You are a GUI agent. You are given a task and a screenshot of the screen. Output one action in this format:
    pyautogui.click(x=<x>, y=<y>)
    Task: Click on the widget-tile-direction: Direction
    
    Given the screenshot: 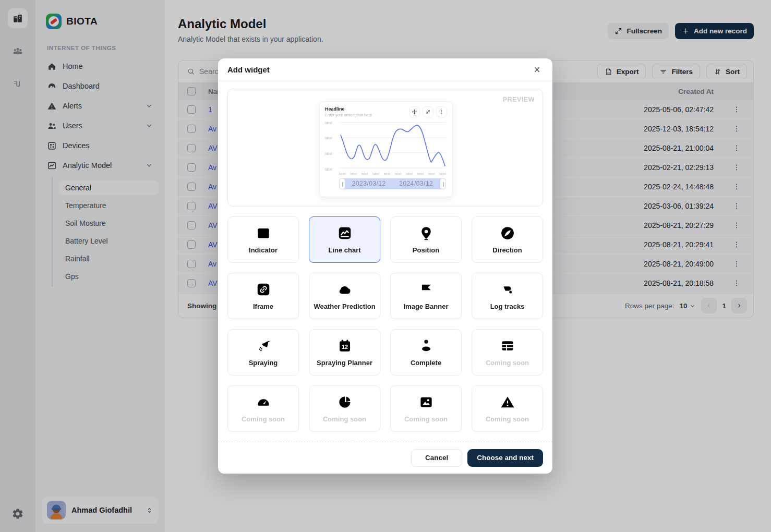 What is the action you would take?
    pyautogui.click(x=507, y=240)
    